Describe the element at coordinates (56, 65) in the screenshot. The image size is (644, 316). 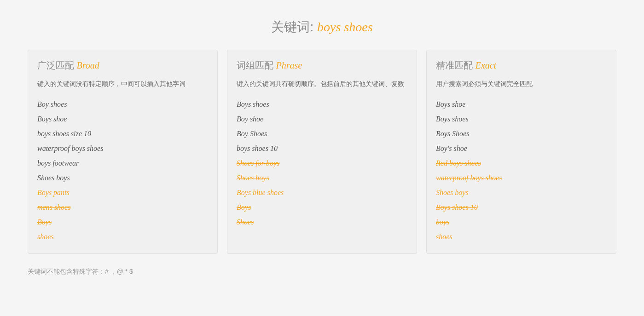
I see `header-cn-broad: 广泛匹配` at that location.